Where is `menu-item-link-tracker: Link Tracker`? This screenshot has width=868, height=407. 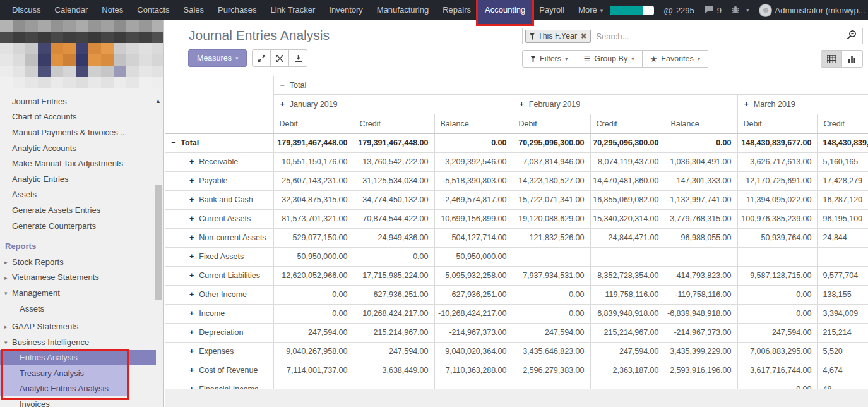 menu-item-link-tracker: Link Tracker is located at coordinates (293, 10).